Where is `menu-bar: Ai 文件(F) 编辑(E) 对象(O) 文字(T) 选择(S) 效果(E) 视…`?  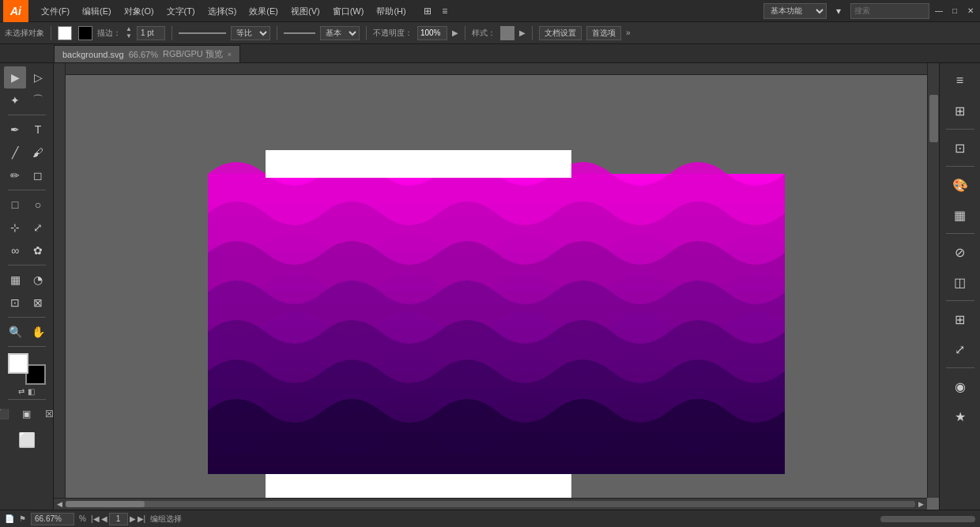 menu-bar: Ai 文件(F) 编辑(E) 对象(O) 文字(T) 选择(S) 效果(E) 视… is located at coordinates (490, 11).